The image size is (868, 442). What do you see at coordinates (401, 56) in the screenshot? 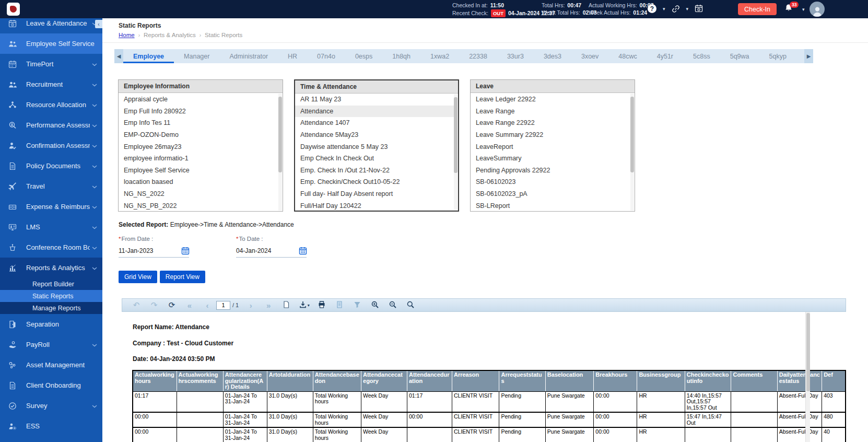
I see `tab-1h8qh: 1h8qh` at bounding box center [401, 56].